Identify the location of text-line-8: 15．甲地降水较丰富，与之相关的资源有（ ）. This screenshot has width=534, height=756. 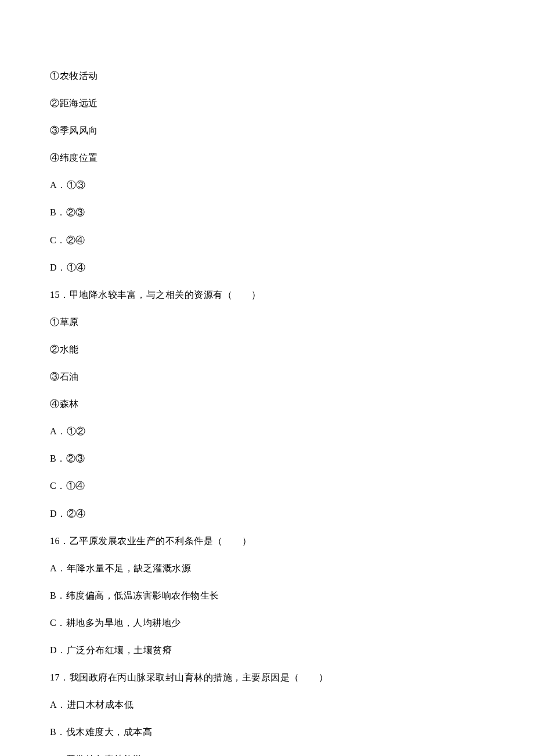
(267, 295).